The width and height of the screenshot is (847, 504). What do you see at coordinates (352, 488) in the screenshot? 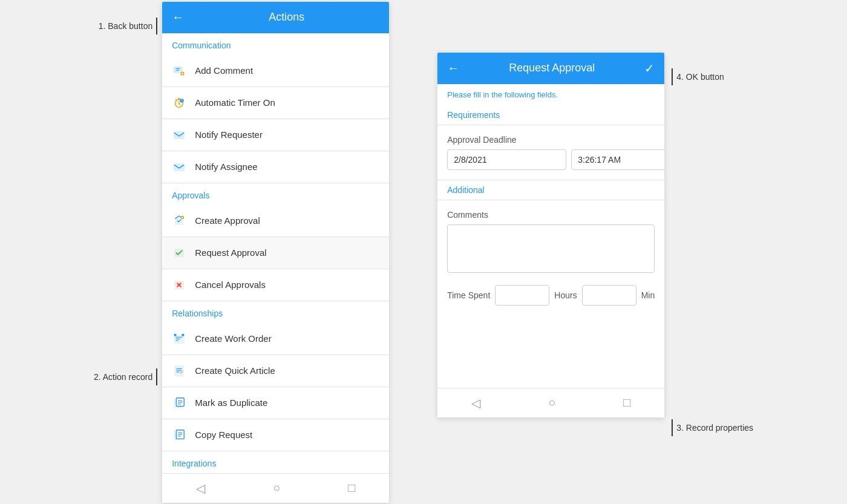
I see `nav-recent-icon: □` at bounding box center [352, 488].